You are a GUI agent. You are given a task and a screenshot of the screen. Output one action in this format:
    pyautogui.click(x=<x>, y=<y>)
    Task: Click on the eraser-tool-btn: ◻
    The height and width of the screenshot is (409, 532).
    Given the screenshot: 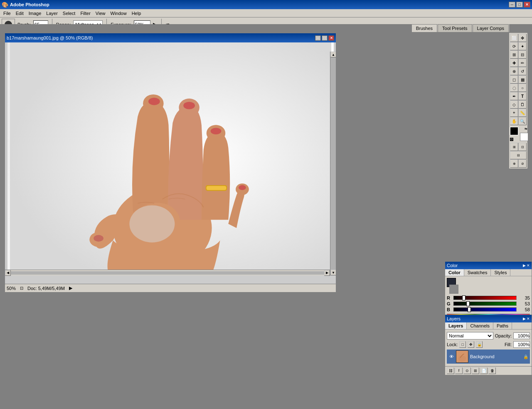 What is the action you would take?
    pyautogui.click(x=514, y=79)
    